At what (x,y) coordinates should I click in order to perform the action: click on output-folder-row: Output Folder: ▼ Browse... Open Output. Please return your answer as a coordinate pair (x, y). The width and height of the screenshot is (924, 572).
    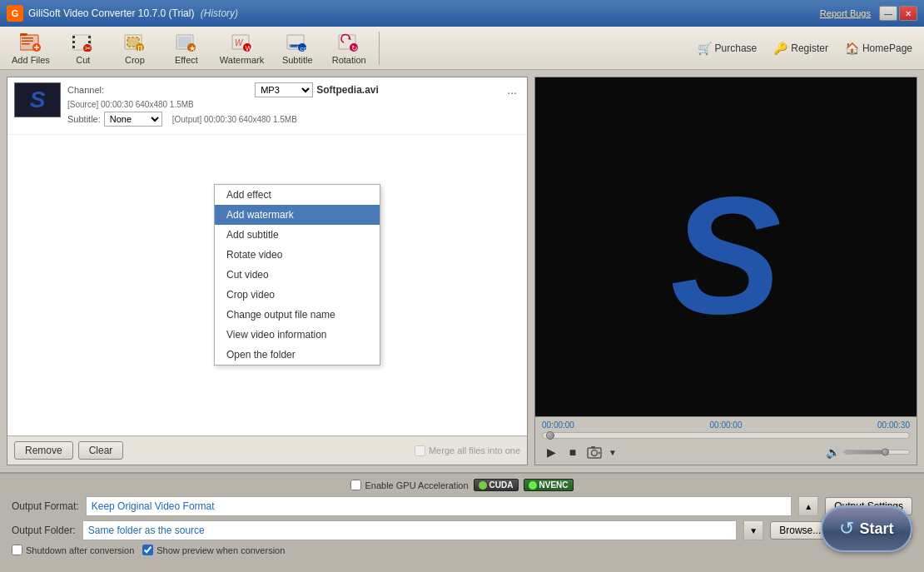
    Looking at the image, I should click on (462, 530).